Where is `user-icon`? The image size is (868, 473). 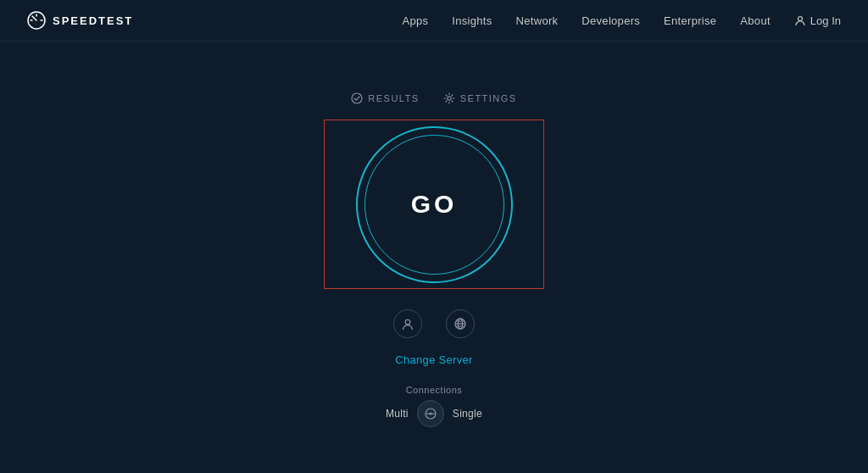
user-icon is located at coordinates (800, 20).